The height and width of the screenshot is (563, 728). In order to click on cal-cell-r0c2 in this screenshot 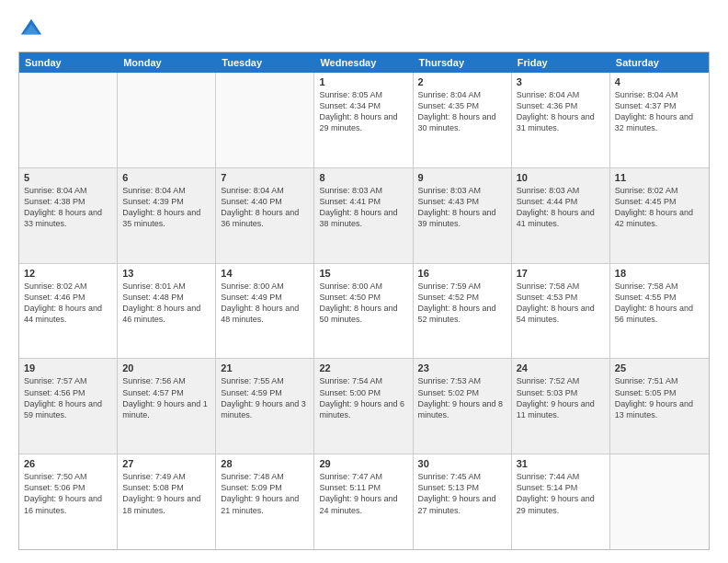, I will do `click(265, 120)`.